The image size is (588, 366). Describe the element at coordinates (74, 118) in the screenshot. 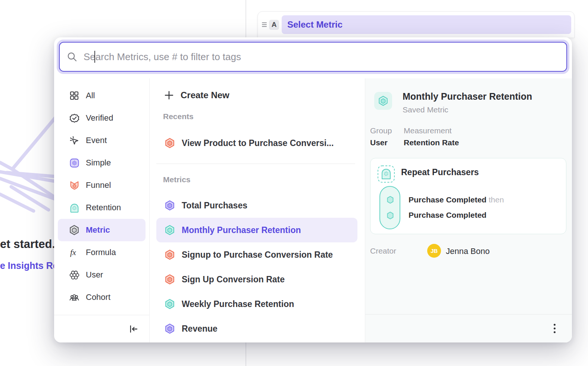

I see `verified-badge-icon` at that location.